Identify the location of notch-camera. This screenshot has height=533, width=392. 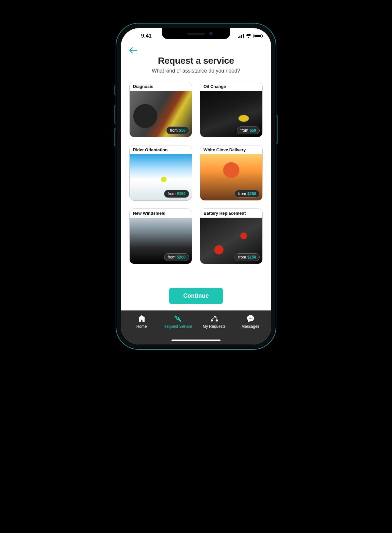
(211, 34).